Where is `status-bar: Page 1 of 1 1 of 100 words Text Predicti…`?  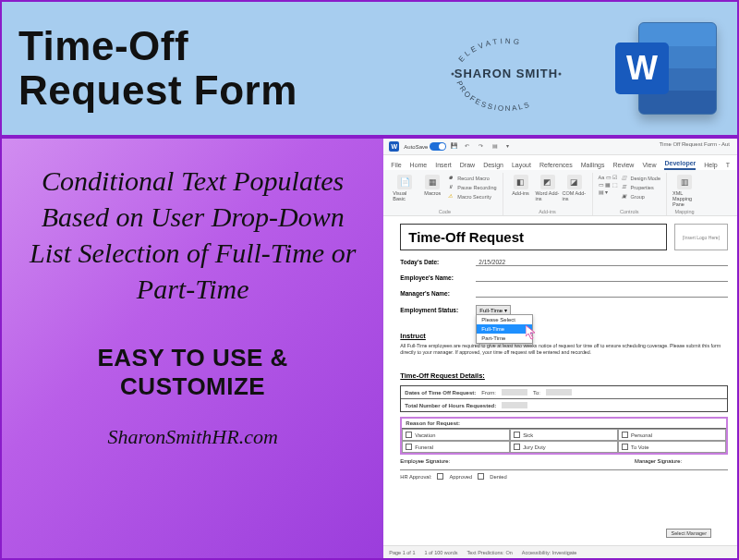
status-bar: Page 1 of 1 1 of 100 words Text Predicti… is located at coordinates (560, 552).